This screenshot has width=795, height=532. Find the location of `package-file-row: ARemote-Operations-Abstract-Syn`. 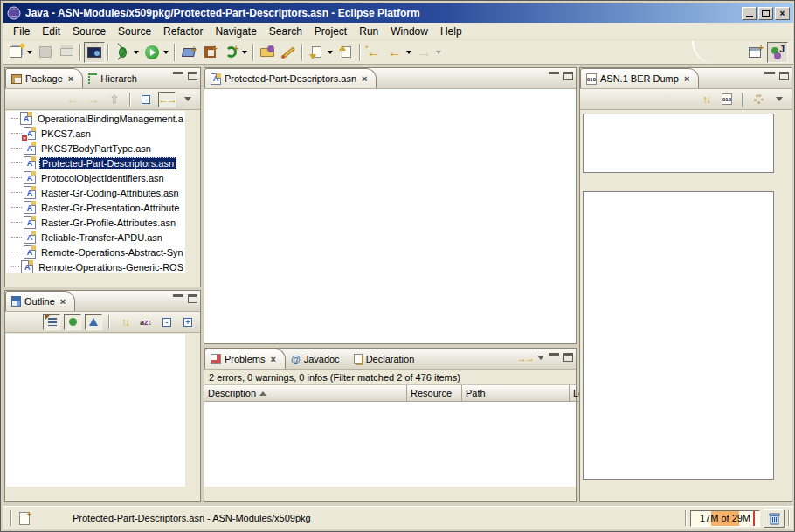

package-file-row: ARemote-Operations-Abstract-Syn is located at coordinates (96, 252).